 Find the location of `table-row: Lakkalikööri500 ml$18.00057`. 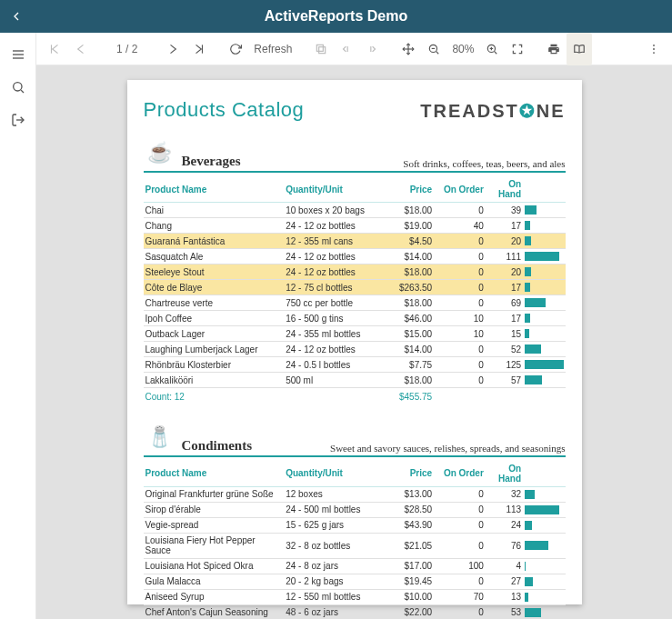

table-row: Lakkalikööri500 ml$18.00057 is located at coordinates (355, 380).